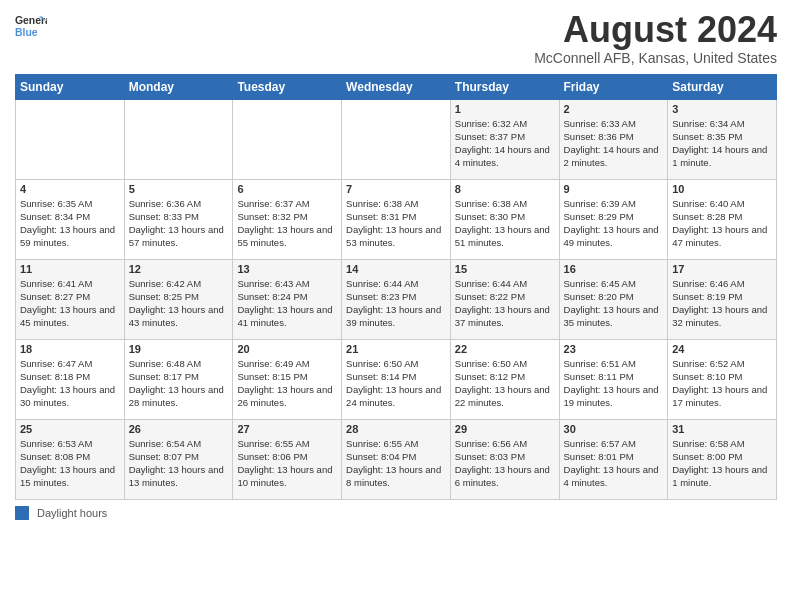 This screenshot has height=612, width=792. Describe the element at coordinates (179, 189) in the screenshot. I see `day-number: 5` at that location.